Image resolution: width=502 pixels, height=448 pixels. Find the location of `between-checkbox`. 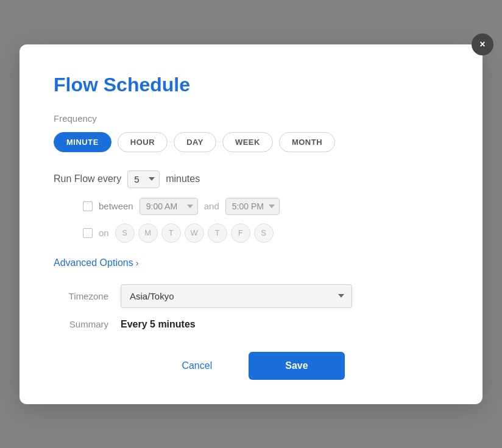

between-checkbox is located at coordinates (88, 206).